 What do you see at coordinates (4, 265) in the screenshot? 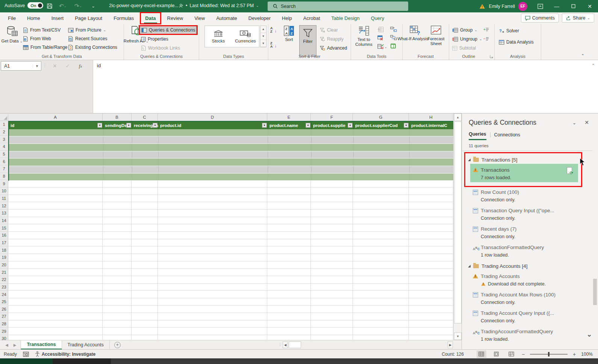
I see `row-header-20: 20` at bounding box center [4, 265].